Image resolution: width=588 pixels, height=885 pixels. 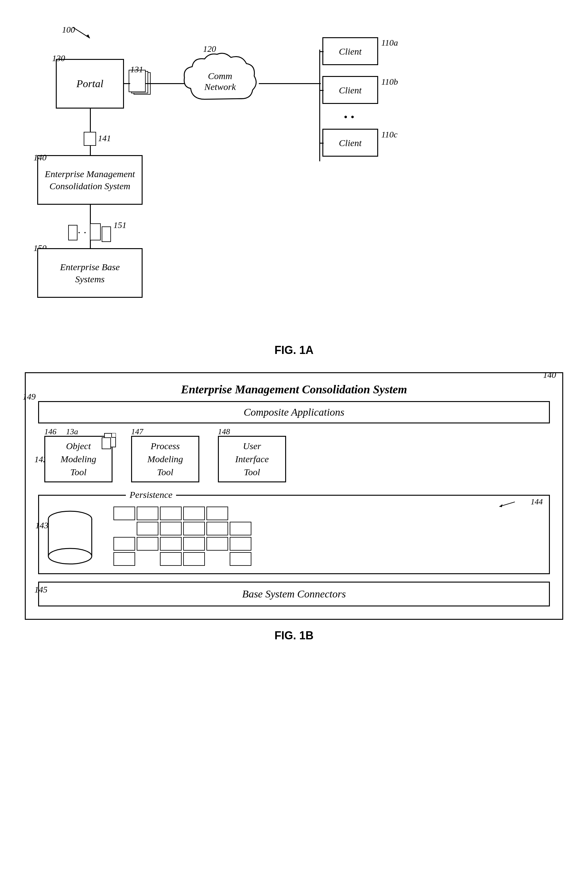 I want to click on client-110a-label: Client, so click(x=350, y=51).